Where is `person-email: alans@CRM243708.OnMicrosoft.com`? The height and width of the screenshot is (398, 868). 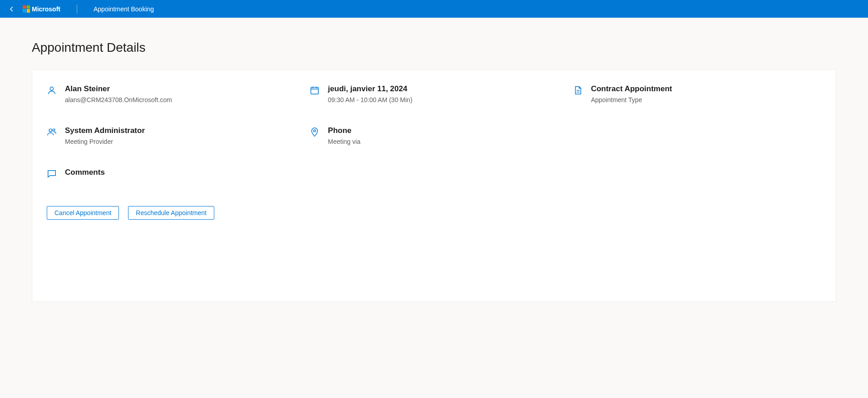
person-email: alans@CRM243708.OnMicrosoft.com is located at coordinates (118, 100).